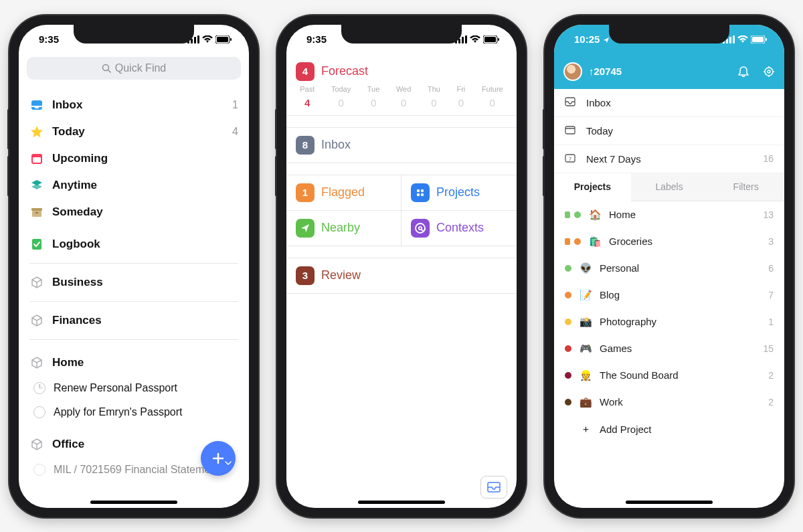 The width and height of the screenshot is (803, 532). I want to click on day-today: Today0, so click(341, 96).